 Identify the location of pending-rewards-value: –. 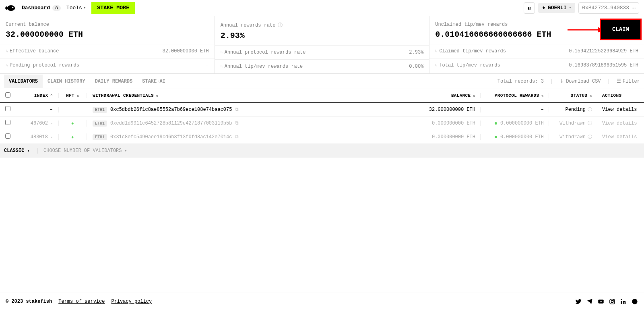
(207, 65).